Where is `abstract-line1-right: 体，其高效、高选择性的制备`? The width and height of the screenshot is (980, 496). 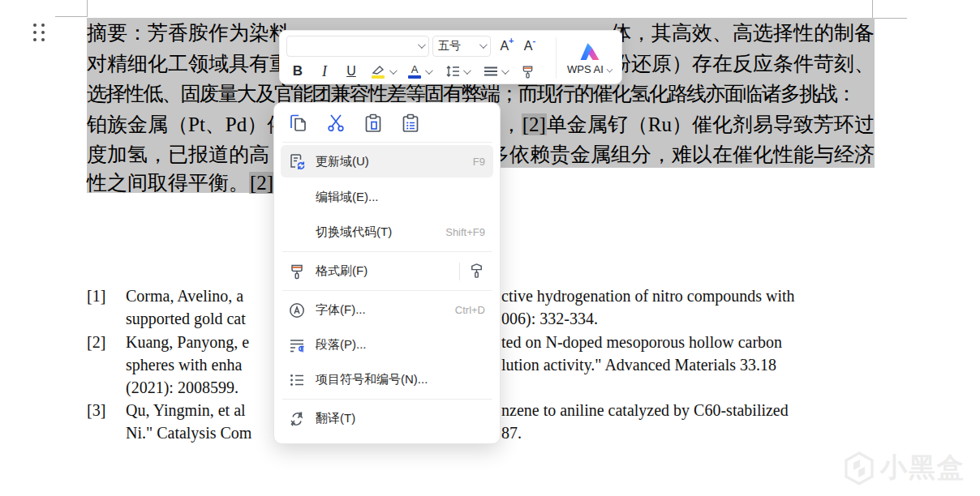
abstract-line1-right: 体，其高效、高选择性的制备 is located at coordinates (743, 33).